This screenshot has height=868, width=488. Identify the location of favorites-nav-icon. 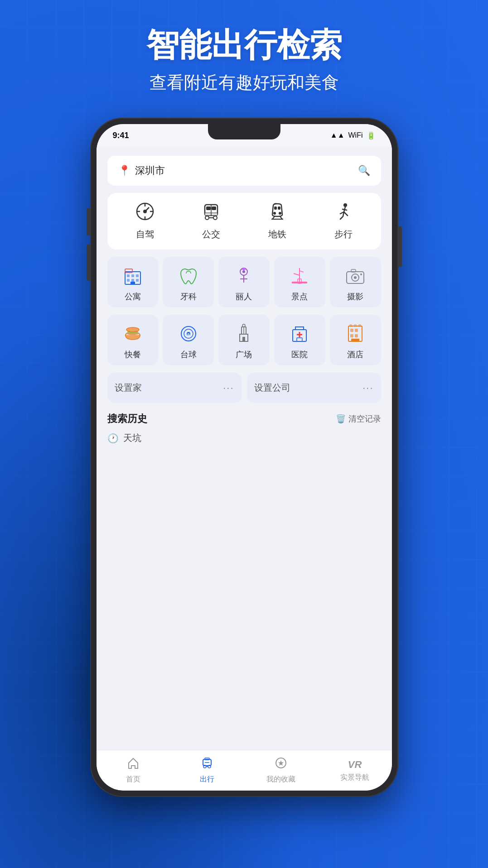
(281, 764).